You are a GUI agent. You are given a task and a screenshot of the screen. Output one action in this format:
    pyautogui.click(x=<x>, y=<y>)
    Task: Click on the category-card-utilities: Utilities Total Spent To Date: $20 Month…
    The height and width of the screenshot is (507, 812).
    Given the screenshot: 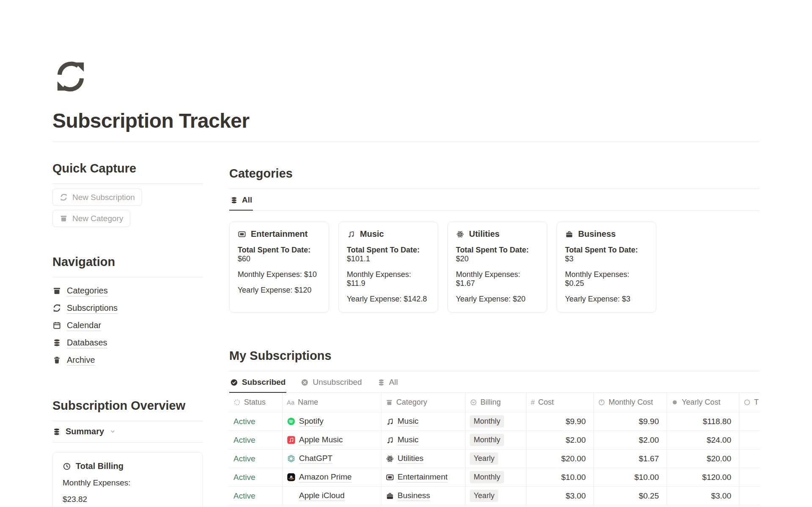 What is the action you would take?
    pyautogui.click(x=497, y=267)
    